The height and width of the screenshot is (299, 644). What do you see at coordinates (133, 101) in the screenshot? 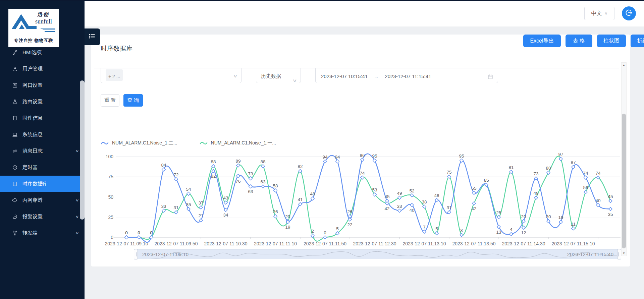
I see `query-button: 查 询` at bounding box center [133, 101].